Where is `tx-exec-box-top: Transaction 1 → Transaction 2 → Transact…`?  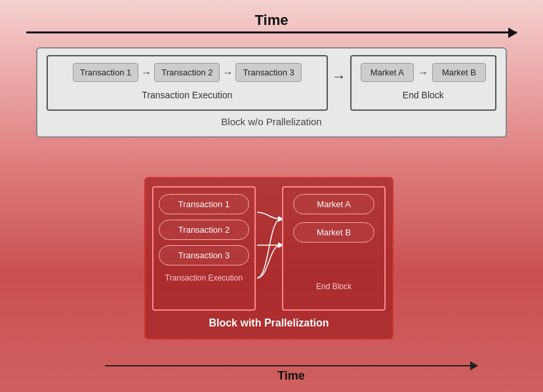
tx-exec-box-top: Transaction 1 → Transaction 2 → Transact… is located at coordinates (188, 83).